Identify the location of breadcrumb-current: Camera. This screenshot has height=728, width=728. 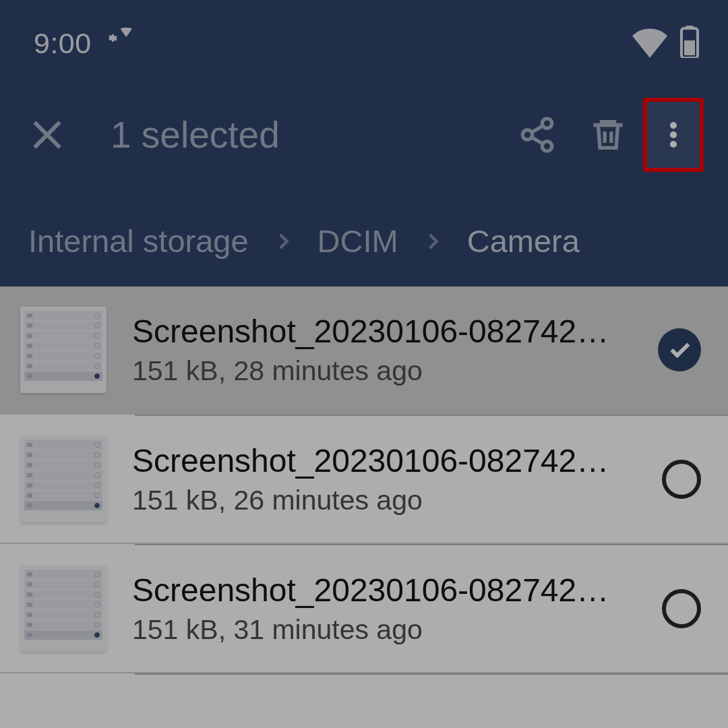
(523, 241).